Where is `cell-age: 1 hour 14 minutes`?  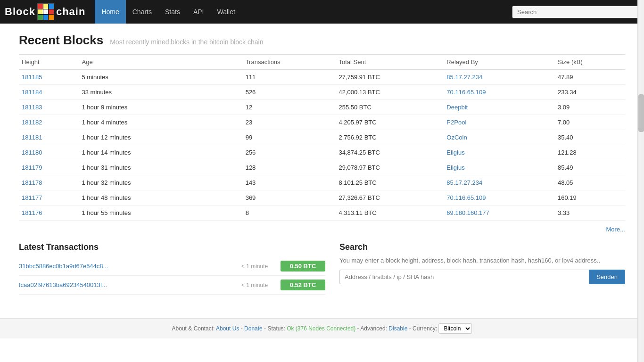
cell-age: 1 hour 14 minutes is located at coordinates (141, 153).